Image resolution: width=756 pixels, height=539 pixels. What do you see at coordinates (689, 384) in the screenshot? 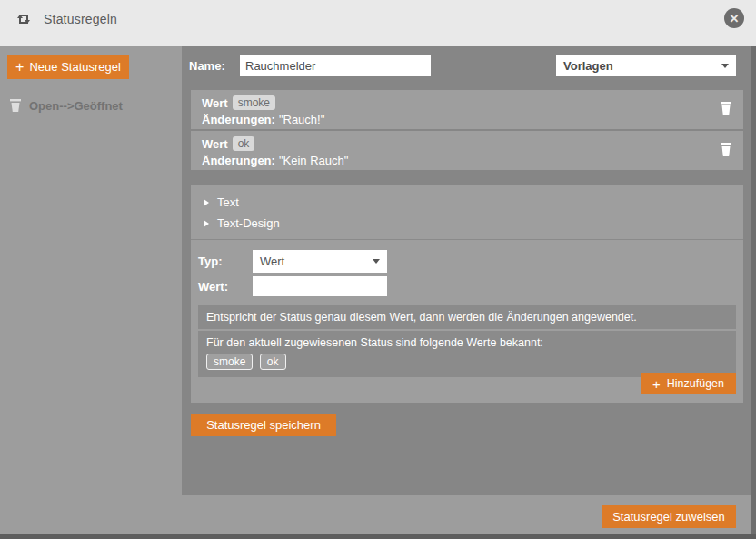
I see `add-button: + Hinzufügen` at bounding box center [689, 384].